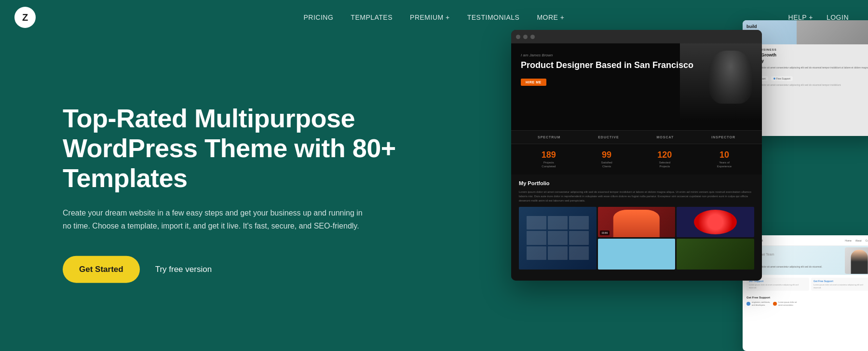 The width and height of the screenshot is (868, 351). Describe the element at coordinates (758, 304) in the screenshot. I see `rb-contact-engineers: engineers, architects,and developers.` at that location.